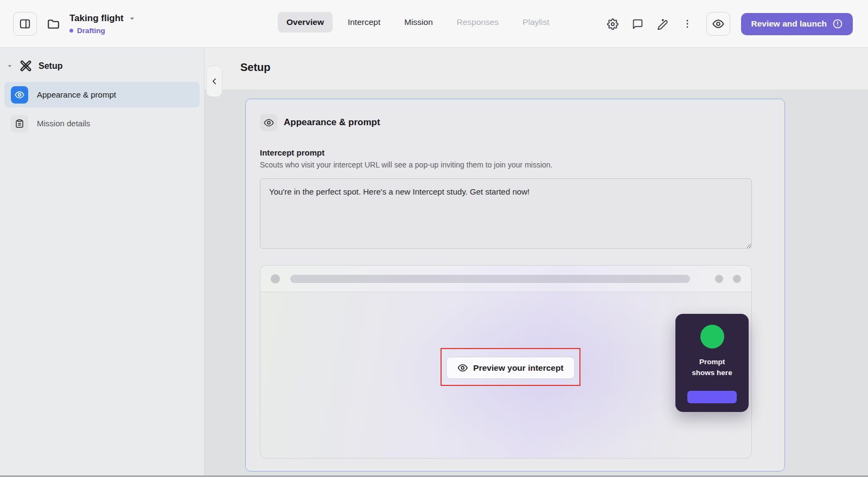 Image resolution: width=868 pixels, height=477 pixels. Describe the element at coordinates (712, 337) in the screenshot. I see `green-avatar-circle` at that location.